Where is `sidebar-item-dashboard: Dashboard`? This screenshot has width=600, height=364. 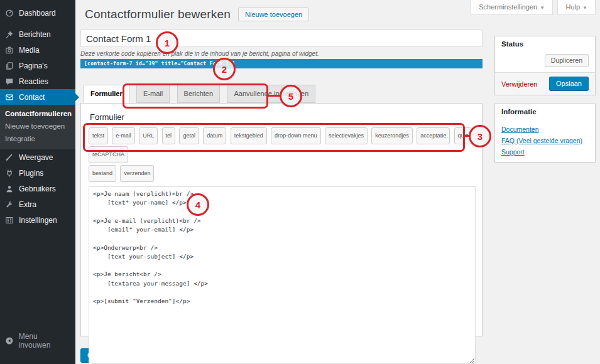
sidebar-item-dashboard: Dashboard is located at coordinates (38, 13).